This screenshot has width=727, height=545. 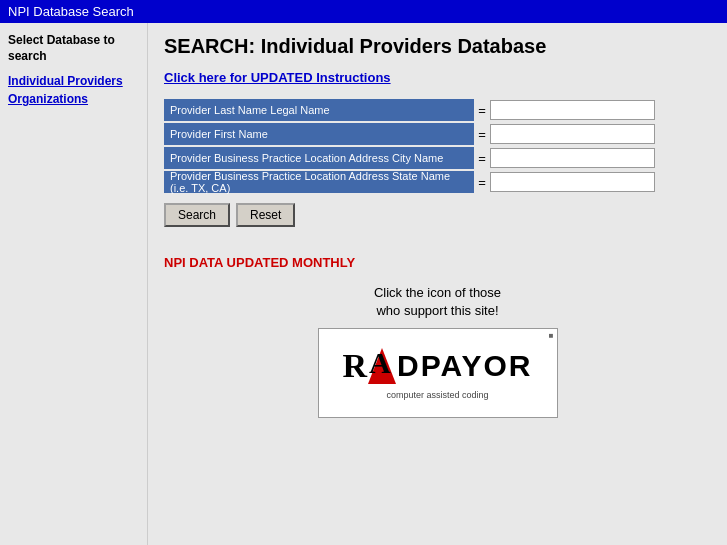 What do you see at coordinates (438, 158) in the screenshot?
I see `field-row-city: Provider Business Practice Location Addr…` at bounding box center [438, 158].